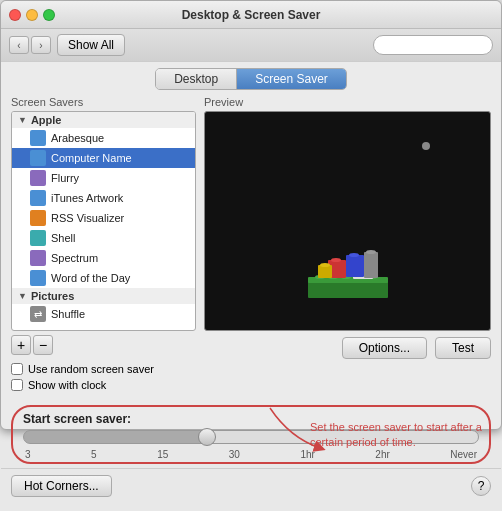 This screenshot has width=502, height=511. I want to click on annotation-text: Set the screen saver to start after a ce…, so click(396, 434).